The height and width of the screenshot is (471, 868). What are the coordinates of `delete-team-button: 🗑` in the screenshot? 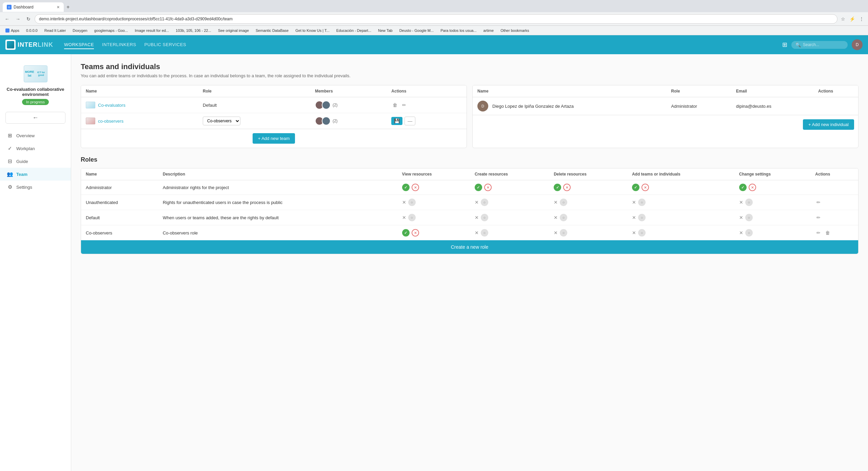 It's located at (395, 105).